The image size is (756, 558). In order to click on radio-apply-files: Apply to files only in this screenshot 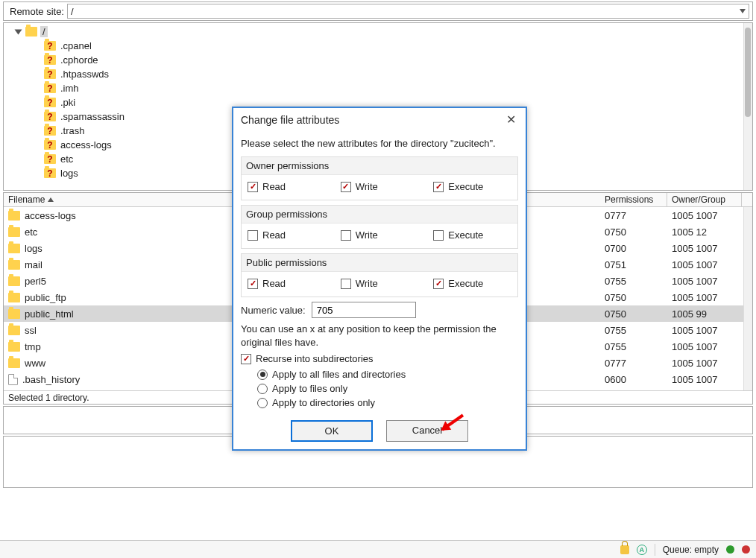, I will do `click(388, 389)`.